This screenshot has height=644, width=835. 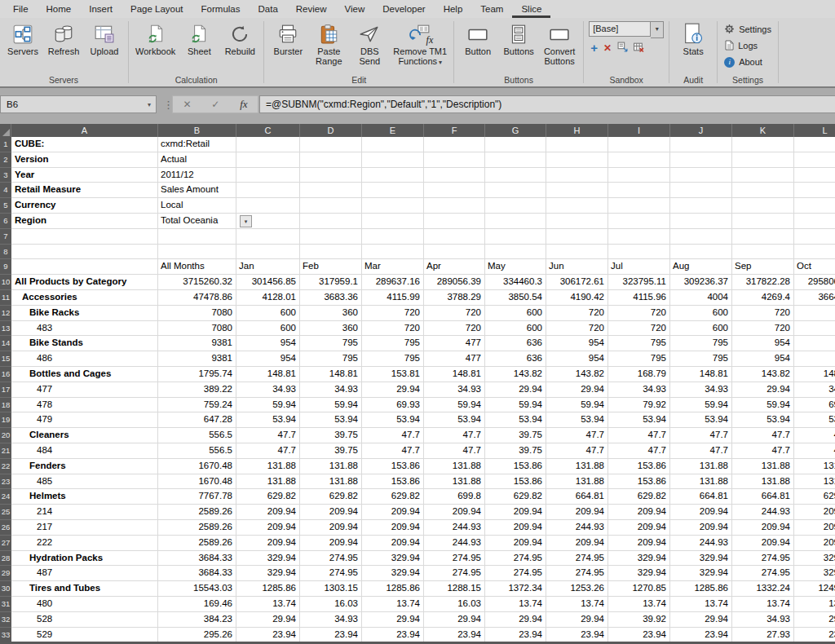 I want to click on cell-E31: 13.74, so click(x=393, y=605).